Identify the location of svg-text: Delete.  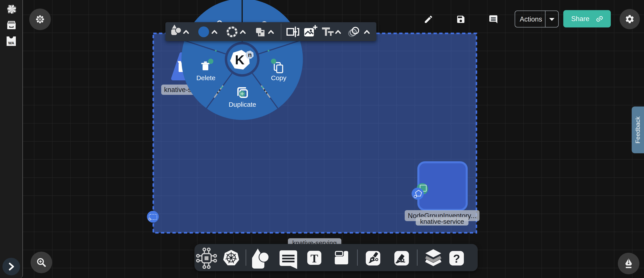
(206, 78).